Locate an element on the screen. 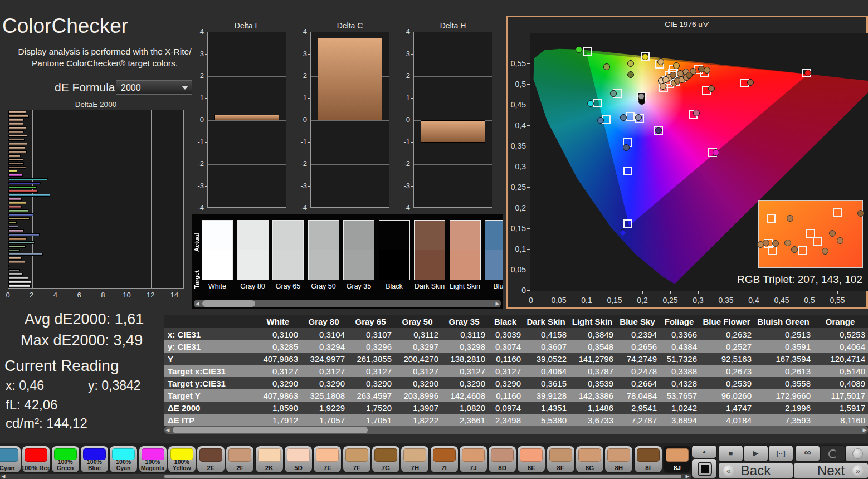 This screenshot has width=868, height=479. patch-scrollbar: ◀ ▶ is located at coordinates (345, 477).